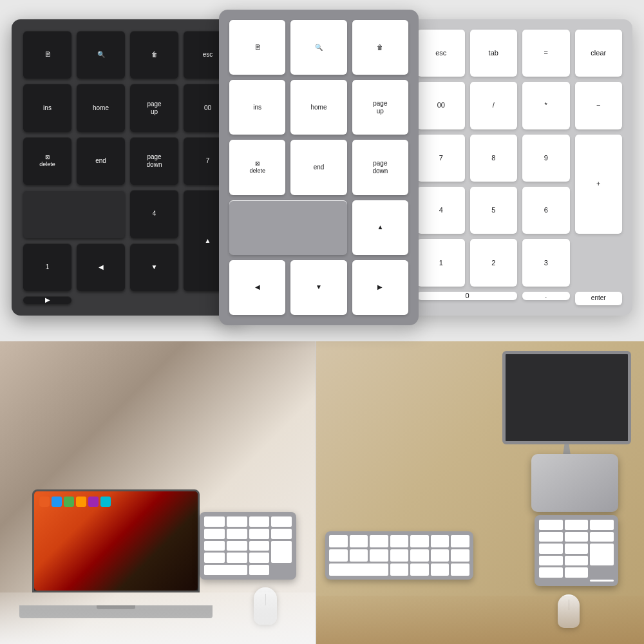 This screenshot has width=644, height=644. What do you see at coordinates (155, 267) in the screenshot?
I see `key-dark-down: ▼` at bounding box center [155, 267].